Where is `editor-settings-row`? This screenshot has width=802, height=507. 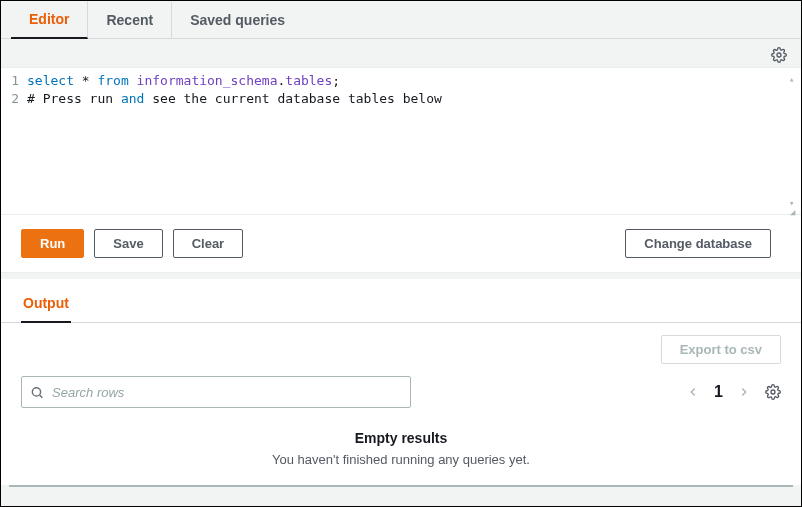 editor-settings-row is located at coordinates (401, 53).